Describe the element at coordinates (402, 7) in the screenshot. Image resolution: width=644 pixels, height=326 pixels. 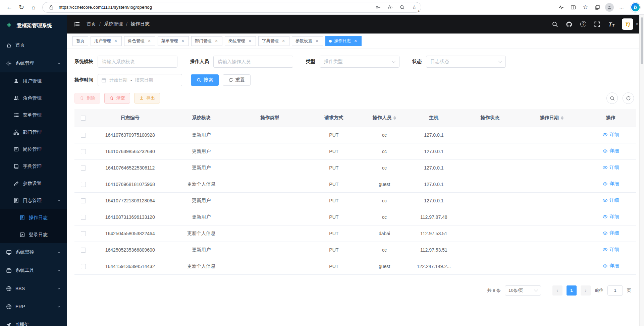
I see `zoom-icon` at that location.